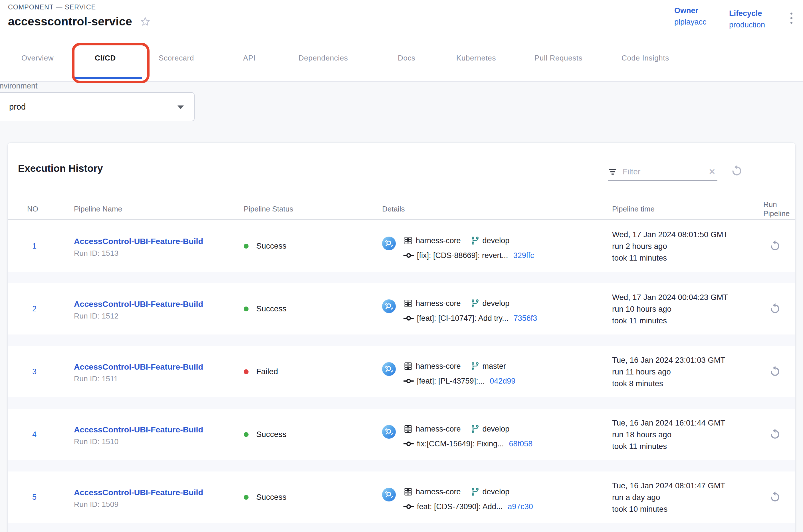 The height and width of the screenshot is (532, 803). I want to click on row-number-link: 5, so click(32, 497).